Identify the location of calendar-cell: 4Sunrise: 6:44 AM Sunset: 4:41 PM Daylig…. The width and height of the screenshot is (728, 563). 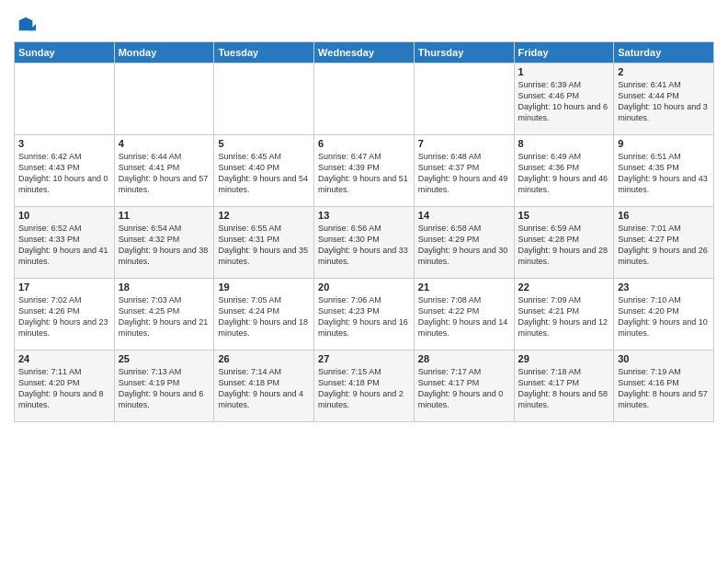
(164, 171).